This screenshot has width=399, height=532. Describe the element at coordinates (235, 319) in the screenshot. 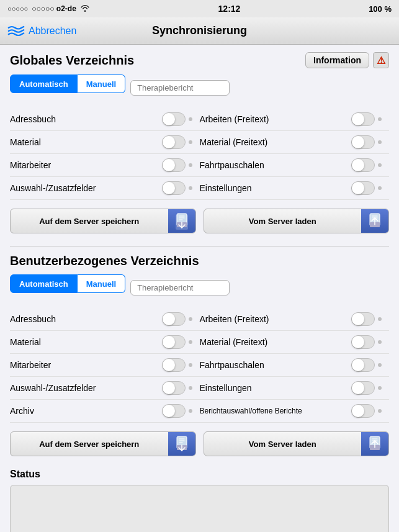

I see `label-arbeiten-user: Arbeiten (Freitext)` at that location.